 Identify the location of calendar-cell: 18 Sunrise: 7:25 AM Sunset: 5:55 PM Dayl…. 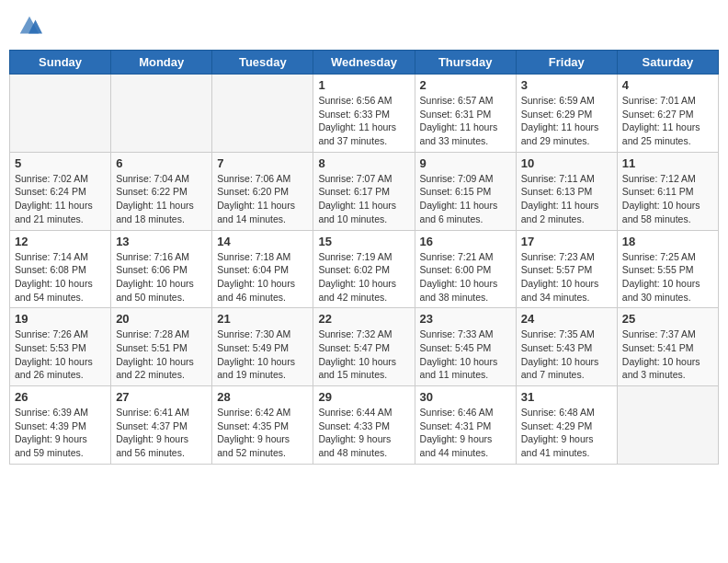
(667, 269).